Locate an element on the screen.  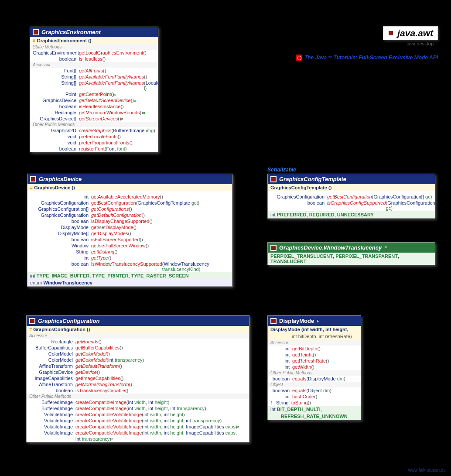
class-title: GraphicsDevice.WindowTranslucency is located at coordinates (331, 248).